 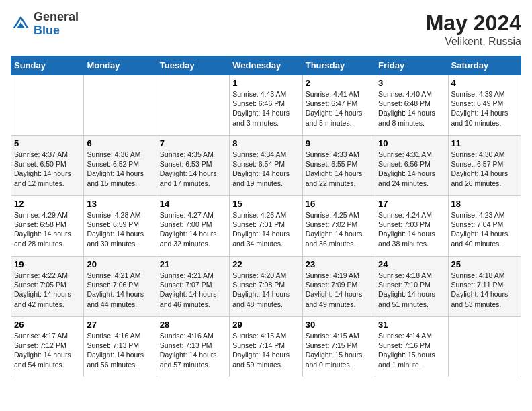 I want to click on day-info: Sunrise: 4:33 AM Sunset: 6:55 PM Dayligh…, so click(x=339, y=169).